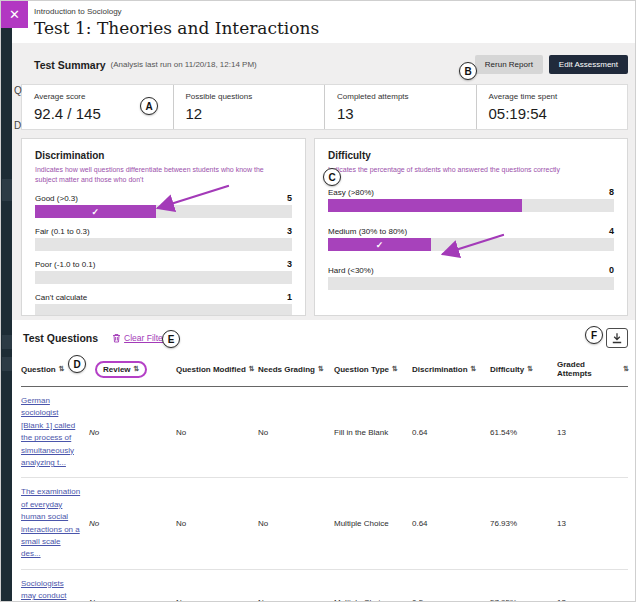 This screenshot has width=636, height=602. What do you see at coordinates (617, 338) in the screenshot?
I see `download-button` at bounding box center [617, 338].